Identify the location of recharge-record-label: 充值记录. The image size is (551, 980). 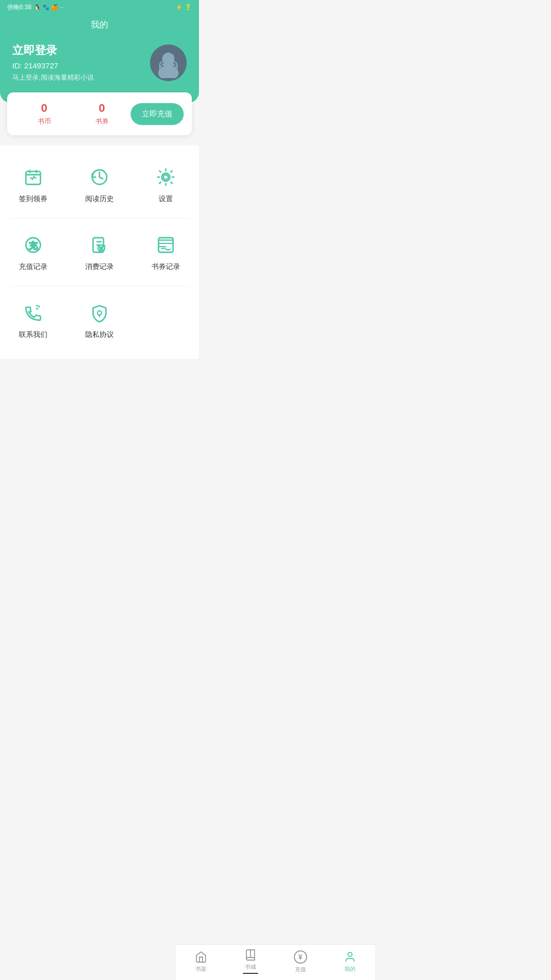
(33, 267).